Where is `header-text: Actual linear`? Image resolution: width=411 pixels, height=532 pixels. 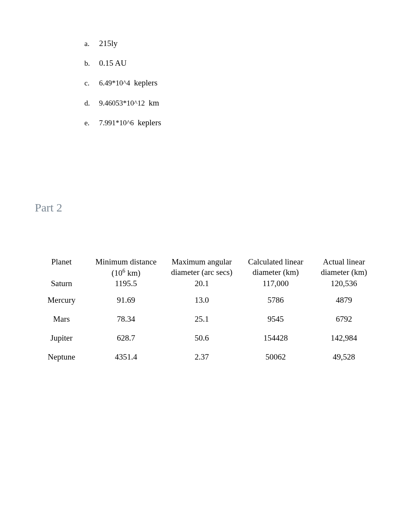 header-text: Actual linear is located at coordinates (344, 262).